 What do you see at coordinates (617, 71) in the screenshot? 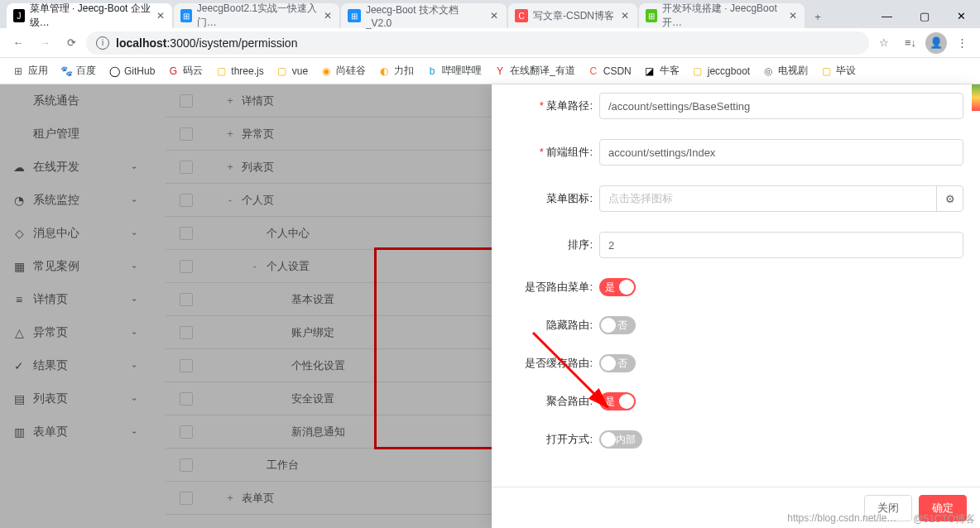
I see `bookmark-label: CSDN` at bounding box center [617, 71].